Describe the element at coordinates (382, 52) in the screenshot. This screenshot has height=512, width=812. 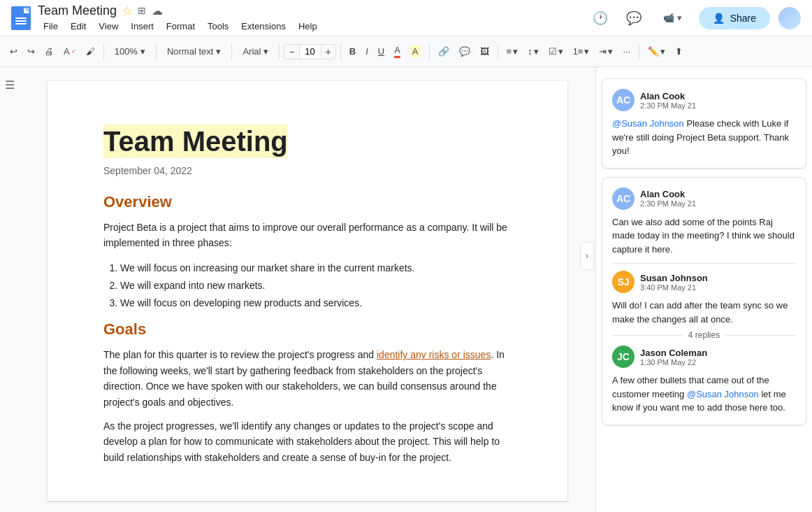
I see `underline-button: U` at that location.